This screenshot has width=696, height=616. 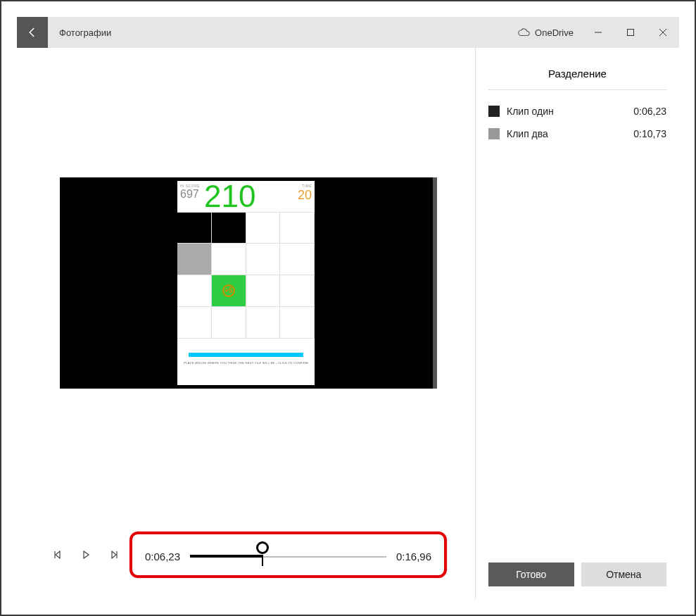 I want to click on clip-row-two: Клип два 0:10,73, so click(x=577, y=134).